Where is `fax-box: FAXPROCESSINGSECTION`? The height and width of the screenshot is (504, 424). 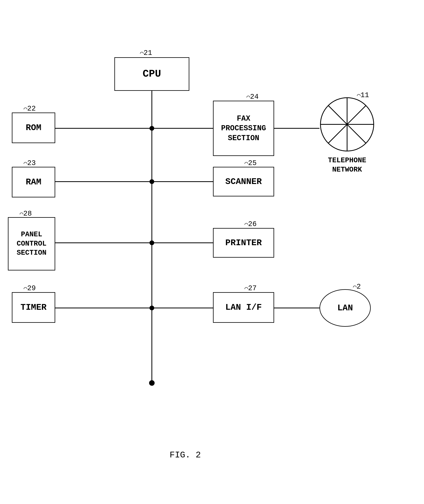 fax-box: FAXPROCESSINGSECTION is located at coordinates (243, 128).